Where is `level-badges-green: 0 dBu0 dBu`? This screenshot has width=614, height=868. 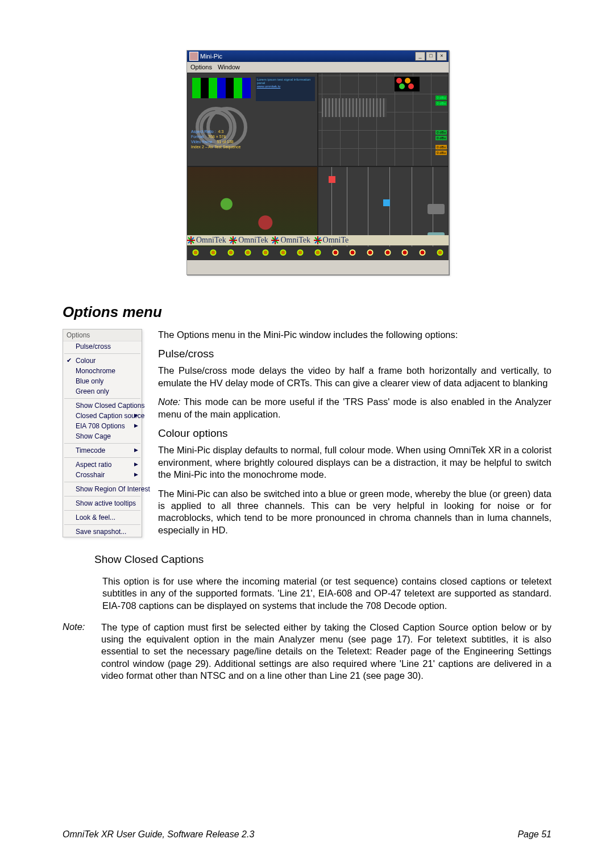 level-badges-green: 0 dBu0 dBu is located at coordinates (441, 101).